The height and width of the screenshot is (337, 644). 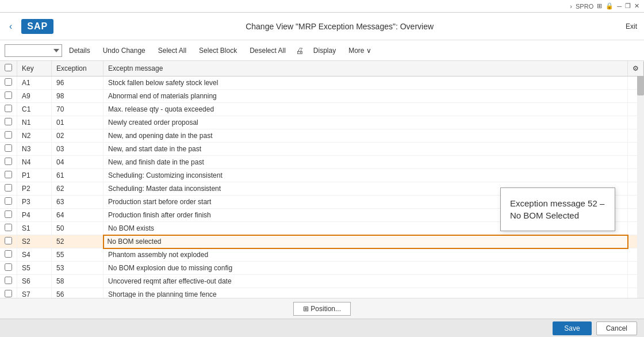 What do you see at coordinates (34, 136) in the screenshot?
I see `cell-key: N2` at bounding box center [34, 136].